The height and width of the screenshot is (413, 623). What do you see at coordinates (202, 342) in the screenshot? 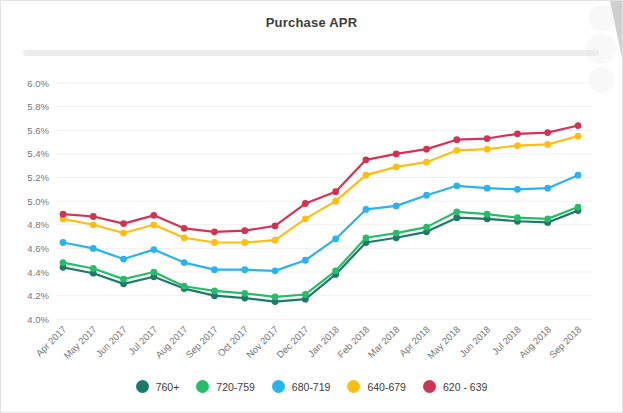
I see `x-axis-tick-label: Sep 2017` at bounding box center [202, 342].